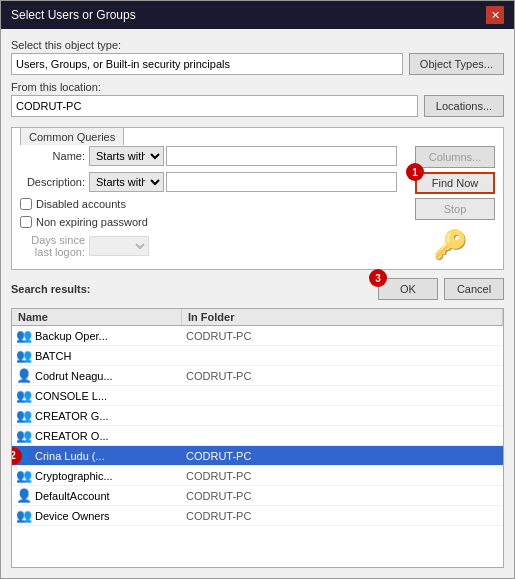 This screenshot has width=515, height=579. Describe the element at coordinates (258, 516) in the screenshot. I see `table-row: 👥Device OwnersCODRUT-PC` at that location.